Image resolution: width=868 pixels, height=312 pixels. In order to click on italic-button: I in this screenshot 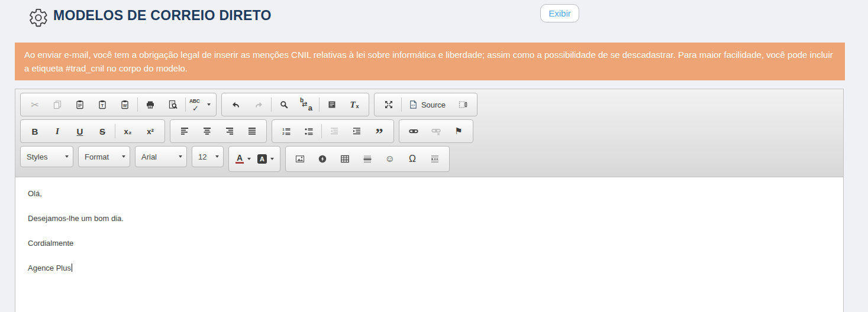, I will do `click(57, 131)`.